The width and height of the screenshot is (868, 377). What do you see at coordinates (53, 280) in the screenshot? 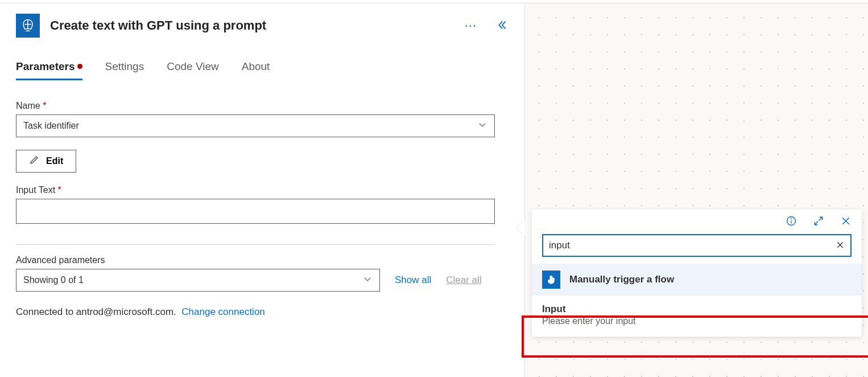
I see `advanced-value: Showing 0 of 1` at bounding box center [53, 280].